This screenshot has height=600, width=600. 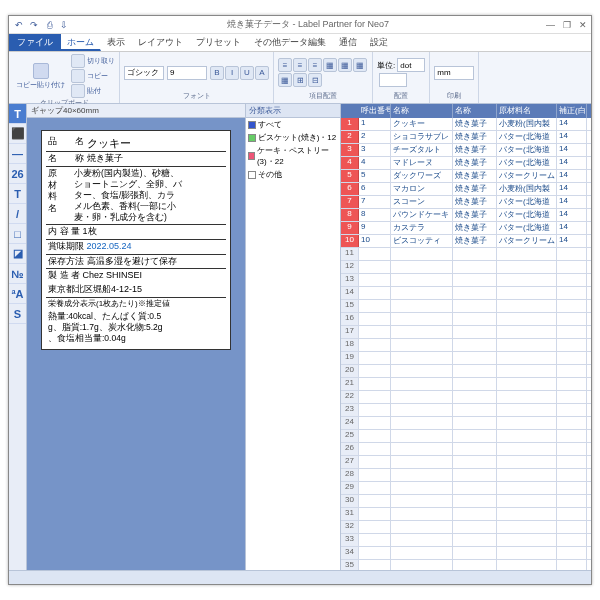 I want to click on table-row: 34, so click(x=466, y=554).